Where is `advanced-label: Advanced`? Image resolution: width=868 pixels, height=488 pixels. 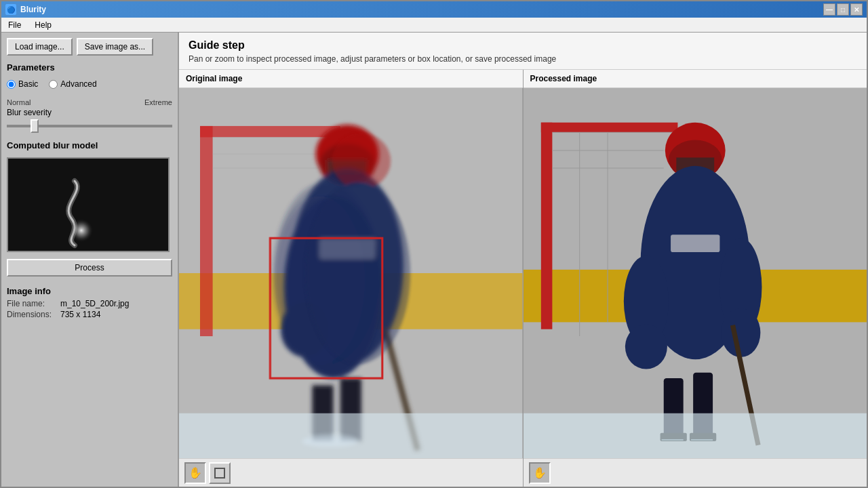
advanced-label: Advanced is located at coordinates (79, 84).